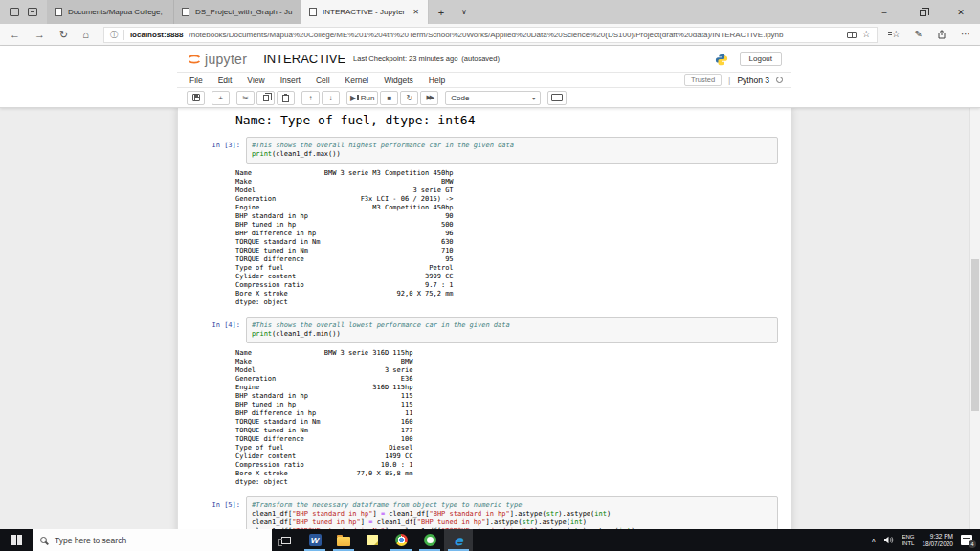 The image size is (980, 551). I want to click on word-icon, so click(316, 540).